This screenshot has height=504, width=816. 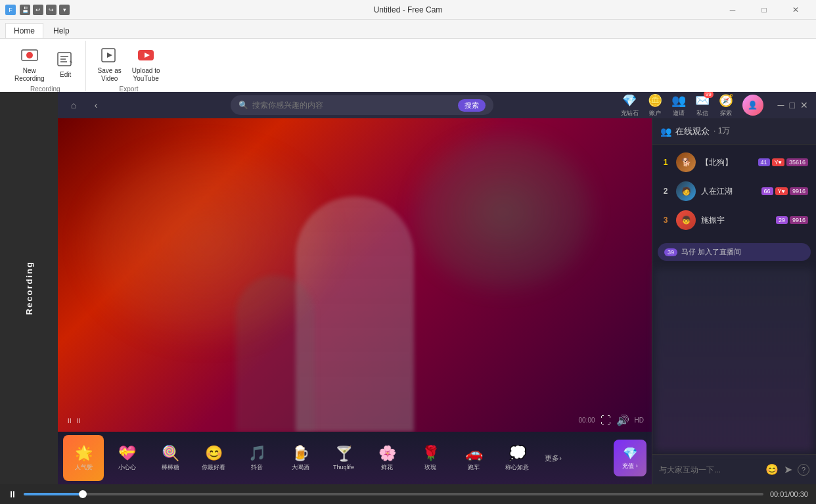 I want to click on home-nav-icon: ⌂, so click(x=74, y=105).